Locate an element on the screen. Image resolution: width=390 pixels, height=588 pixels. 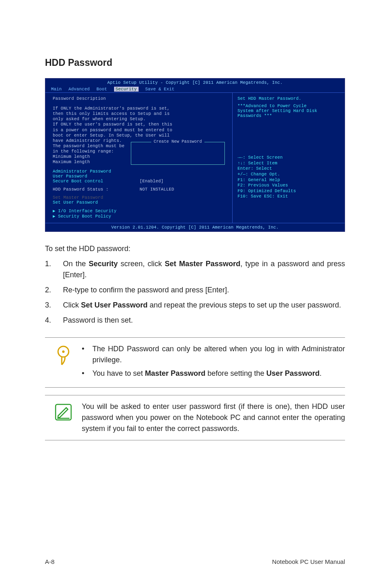
step-text: Click is located at coordinates (72, 305).